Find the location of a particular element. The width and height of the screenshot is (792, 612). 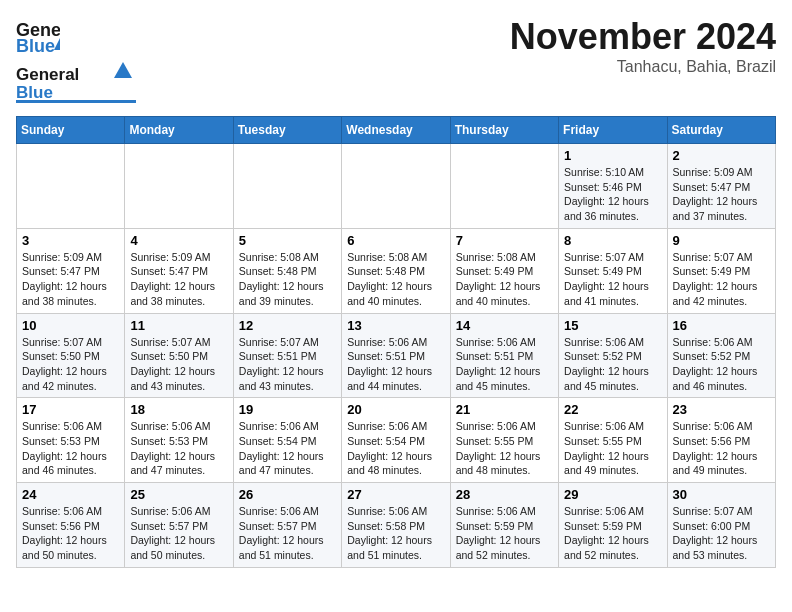

calendar-week-4: 17Sunrise: 5:06 AM Sunset: 5:53 PM Dayli… is located at coordinates (396, 440).